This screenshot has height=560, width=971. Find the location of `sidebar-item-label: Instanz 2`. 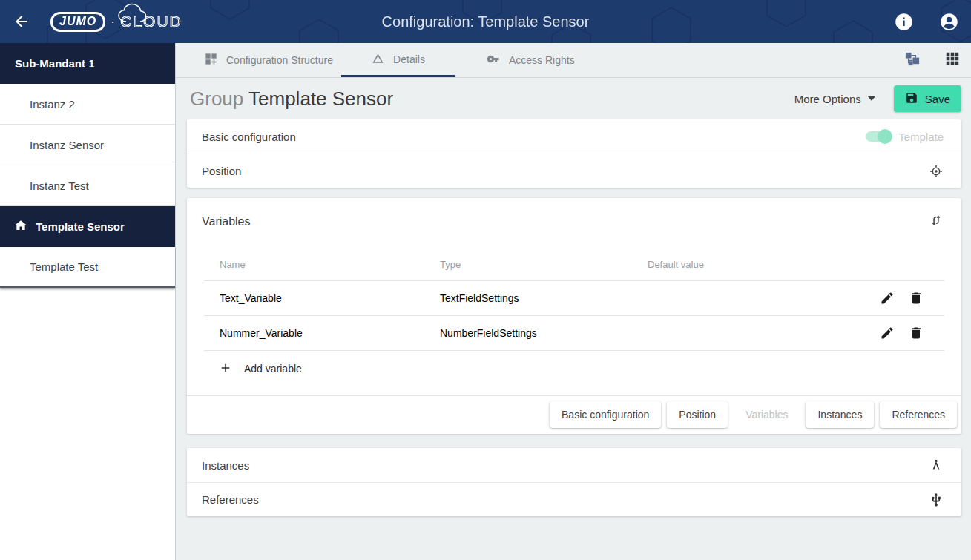

sidebar-item-label: Instanz 2 is located at coordinates (52, 104).